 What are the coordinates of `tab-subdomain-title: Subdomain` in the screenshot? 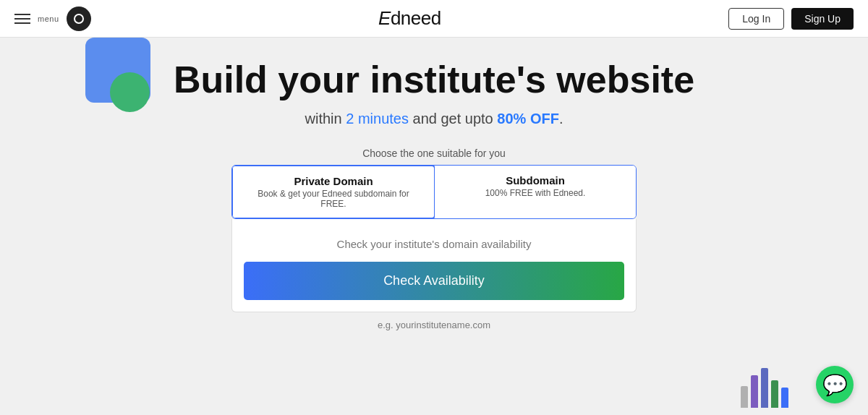 It's located at (535, 181).